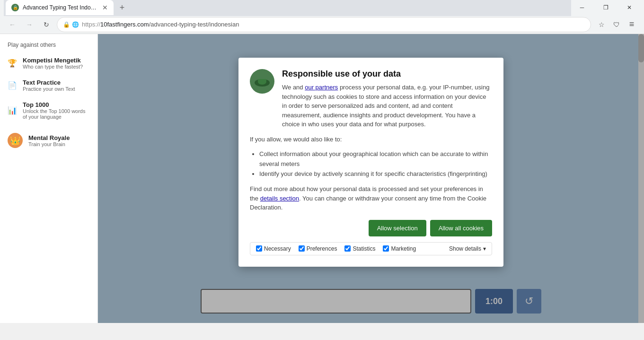 This screenshot has height=340, width=644. Describe the element at coordinates (465, 249) in the screenshot. I see `show-details-label: Show details` at that location.